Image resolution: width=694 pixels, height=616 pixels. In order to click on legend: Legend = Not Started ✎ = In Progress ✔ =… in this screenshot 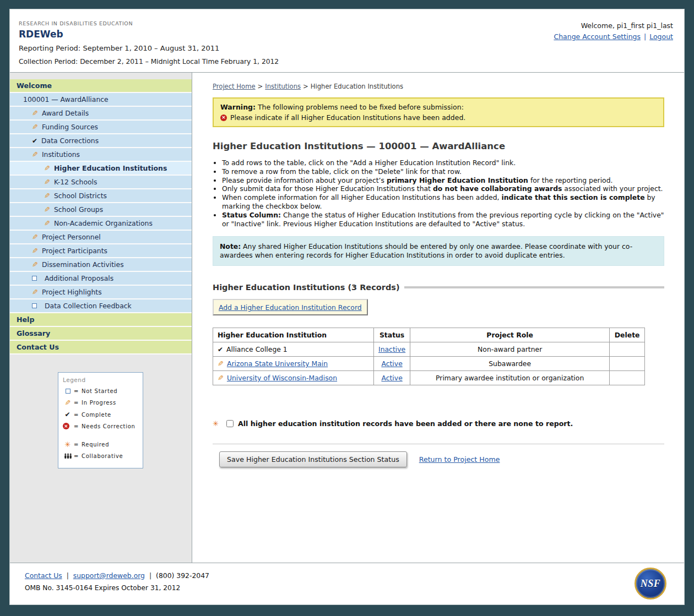, I will do `click(100, 421)`.